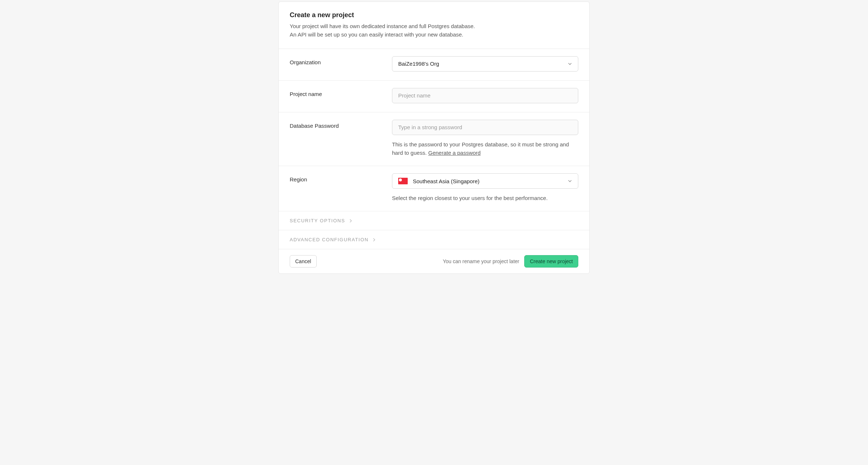 The height and width of the screenshot is (465, 868). Describe the element at coordinates (485, 64) in the screenshot. I see `organization-select: BaiZe1998's Org` at that location.